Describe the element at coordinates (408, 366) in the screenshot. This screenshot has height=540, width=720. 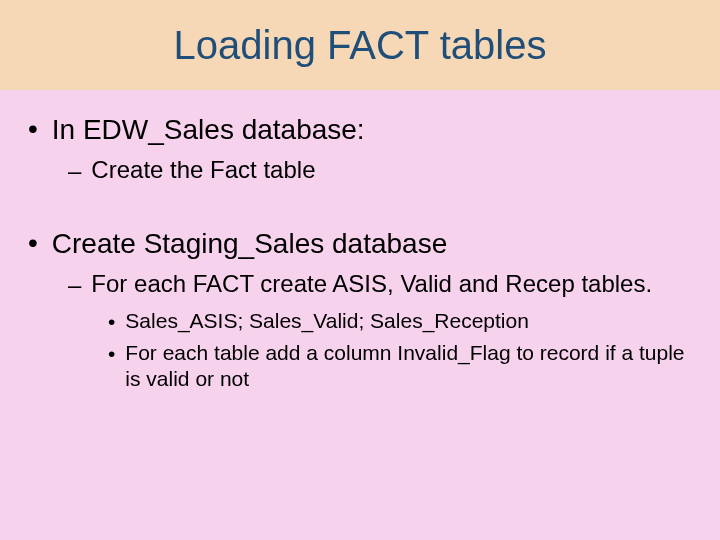
I see `bullet-text: For each table add a column Invalid_Flag…` at that location.